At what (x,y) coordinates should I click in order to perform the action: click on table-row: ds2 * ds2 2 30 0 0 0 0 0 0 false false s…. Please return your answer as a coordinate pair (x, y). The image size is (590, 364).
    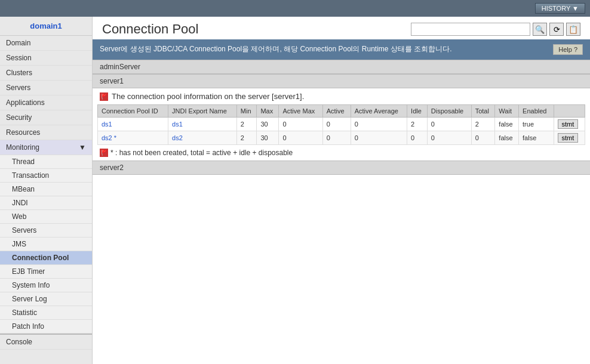
    Looking at the image, I should click on (342, 138).